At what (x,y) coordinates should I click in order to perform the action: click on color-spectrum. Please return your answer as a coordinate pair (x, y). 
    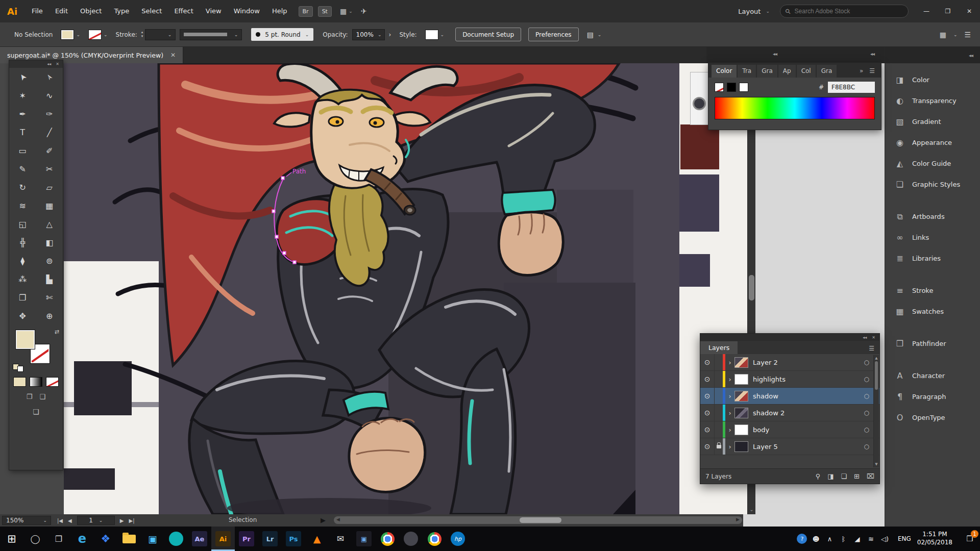
    Looking at the image, I should click on (795, 108).